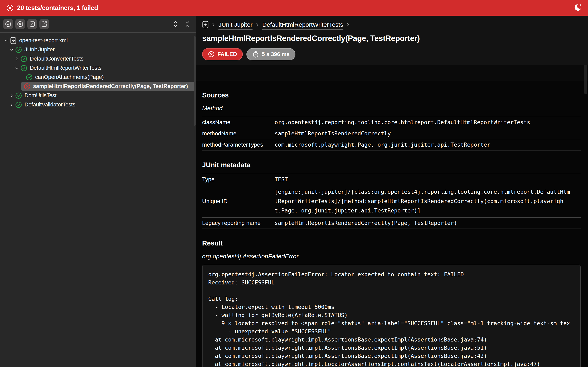 The width and height of the screenshot is (588, 367). I want to click on table-row: methodName sampleHtmlReportIsRenderedCor…, so click(391, 133).